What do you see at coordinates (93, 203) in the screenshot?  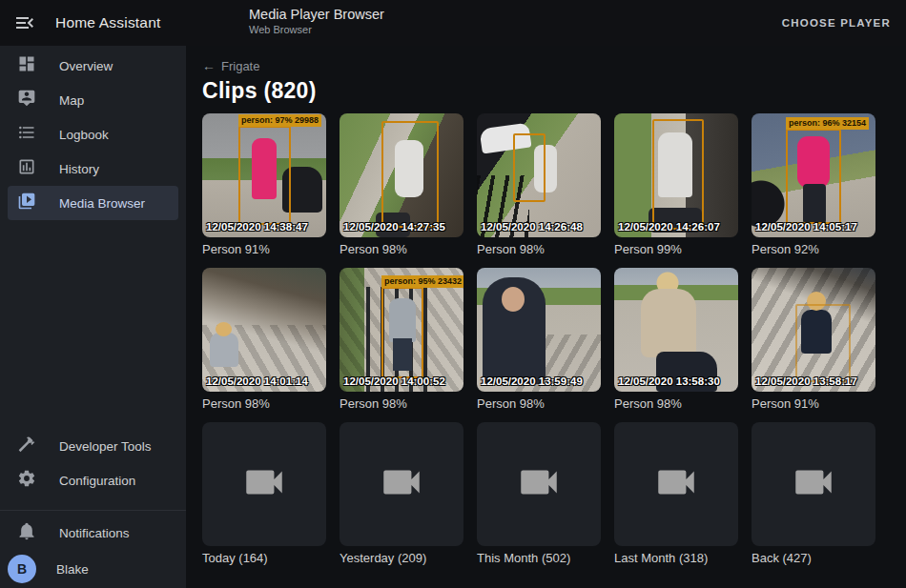 I see `sidebar-item-media-browser: Media Browser` at bounding box center [93, 203].